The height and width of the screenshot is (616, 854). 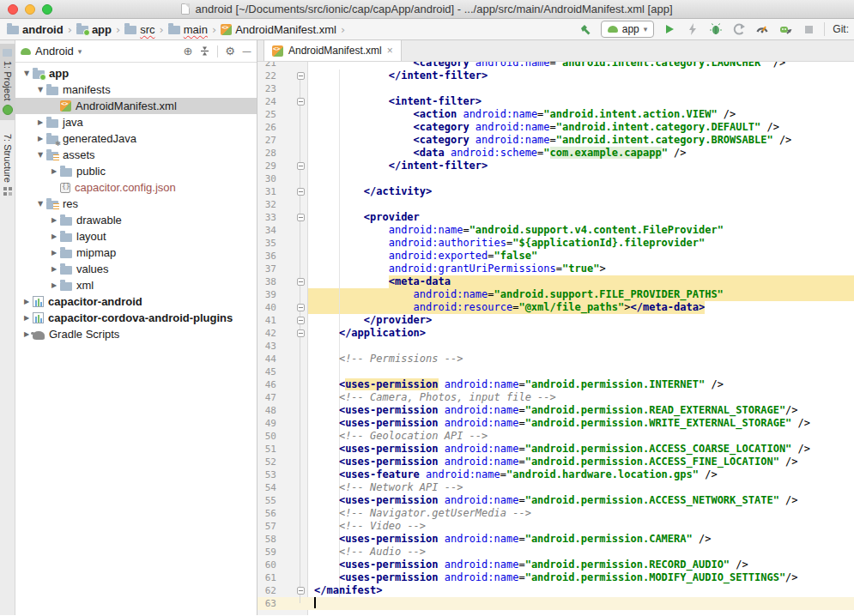 I want to click on code-line-61: 61 <uses-permission android:name="androi…, so click(x=556, y=578).